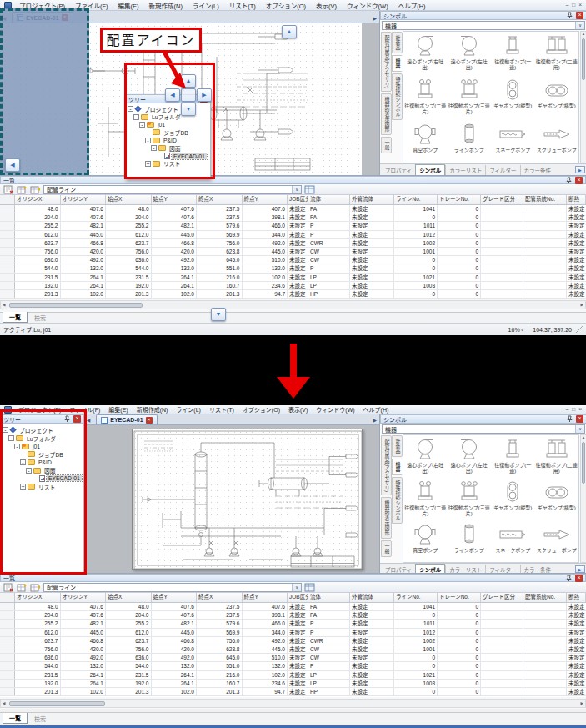 The height and width of the screenshot is (728, 586). I want to click on symbol-item: ギヤポンプ(縦型), so click(513, 499).